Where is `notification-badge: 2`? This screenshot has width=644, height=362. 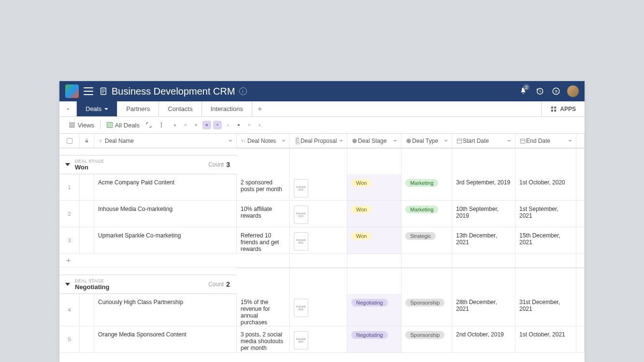
notification-badge: 2 is located at coordinates (527, 87).